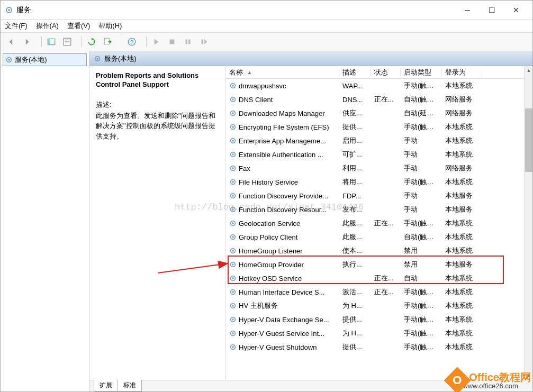  Describe the element at coordinates (110, 26) in the screenshot. I see `menu-help: 帮助(H)` at that location.